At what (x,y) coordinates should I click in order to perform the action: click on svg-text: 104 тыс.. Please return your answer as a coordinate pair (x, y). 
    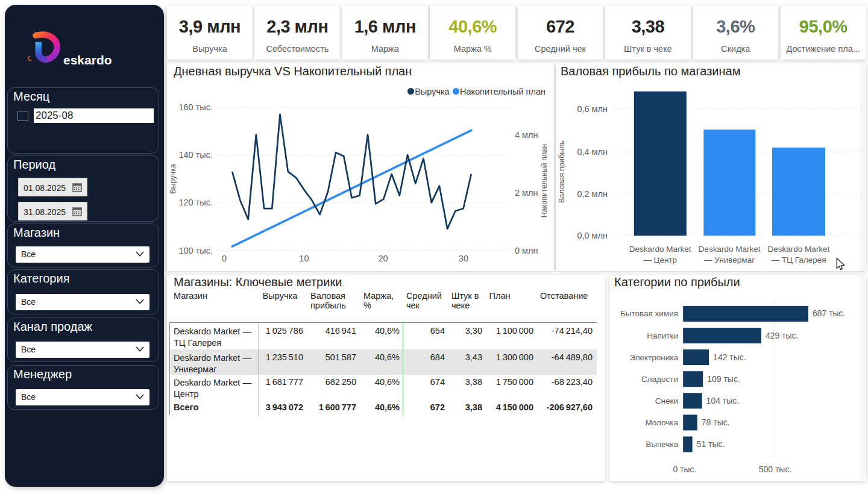
    Looking at the image, I should click on (723, 401).